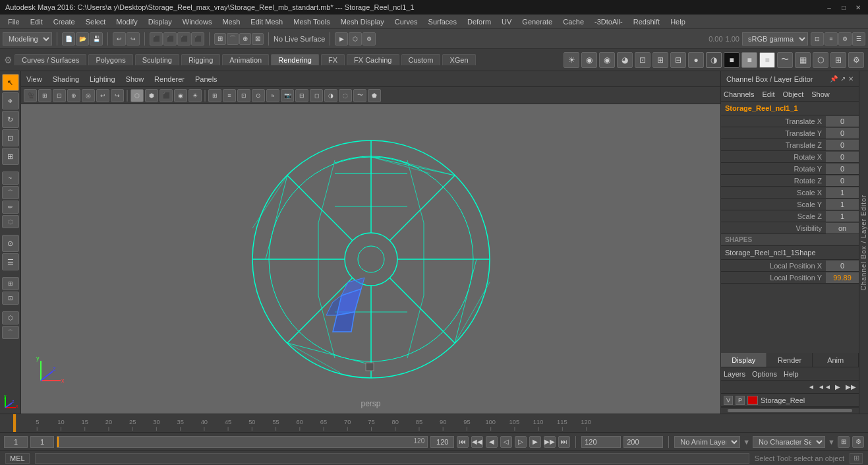 Image resolution: width=868 pixels, height=465 pixels. I want to click on layer-v-button: V, so click(728, 400).